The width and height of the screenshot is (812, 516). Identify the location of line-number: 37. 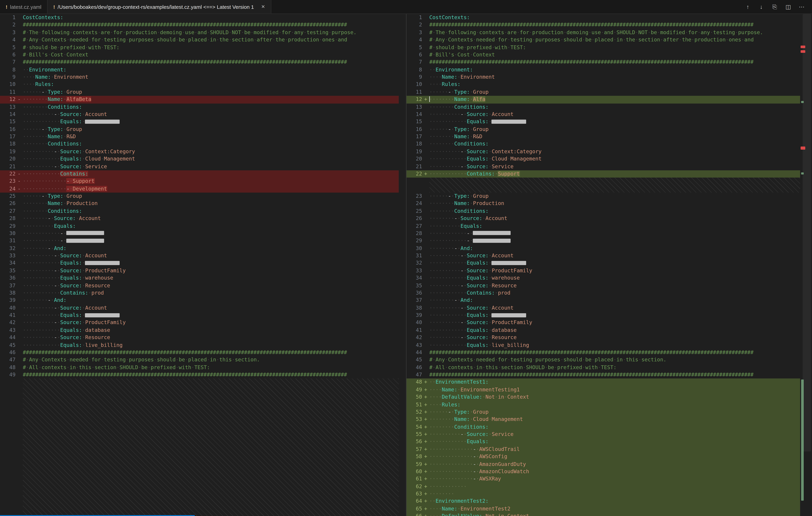
(8, 286).